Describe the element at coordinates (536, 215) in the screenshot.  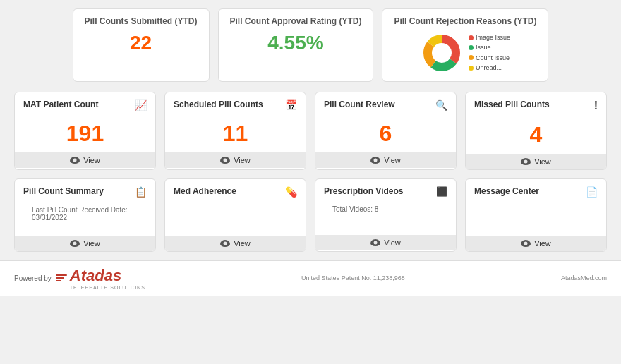
I see `message-center-card: Message Center 📄 View` at that location.